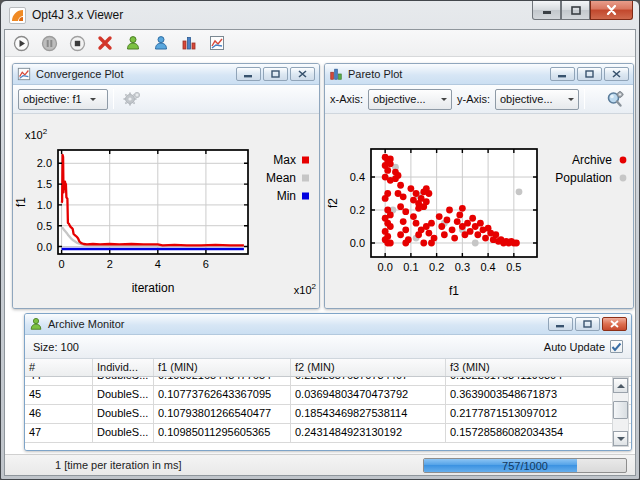 This screenshot has width=640, height=480. I want to click on svg-text: 0, so click(62, 264).